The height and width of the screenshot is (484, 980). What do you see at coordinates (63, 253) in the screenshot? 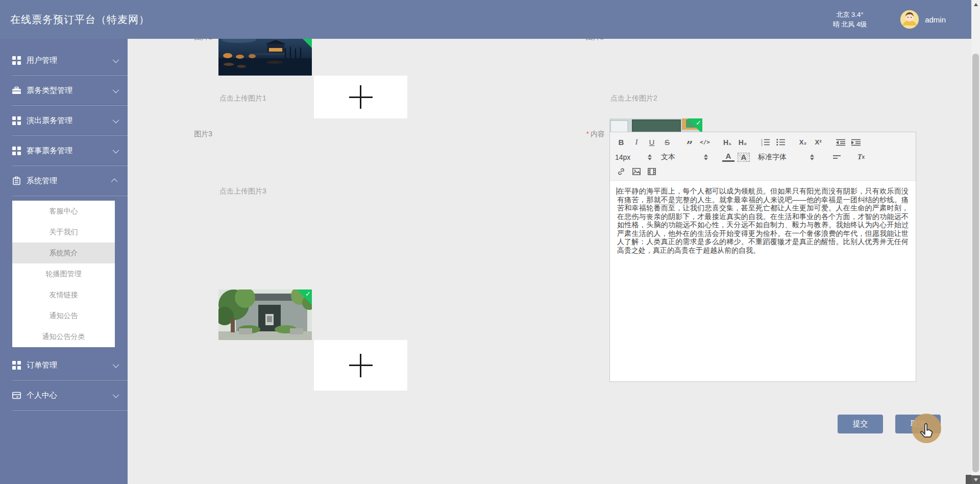
I see `submenu-item-system-intro: 系统简介` at bounding box center [63, 253].